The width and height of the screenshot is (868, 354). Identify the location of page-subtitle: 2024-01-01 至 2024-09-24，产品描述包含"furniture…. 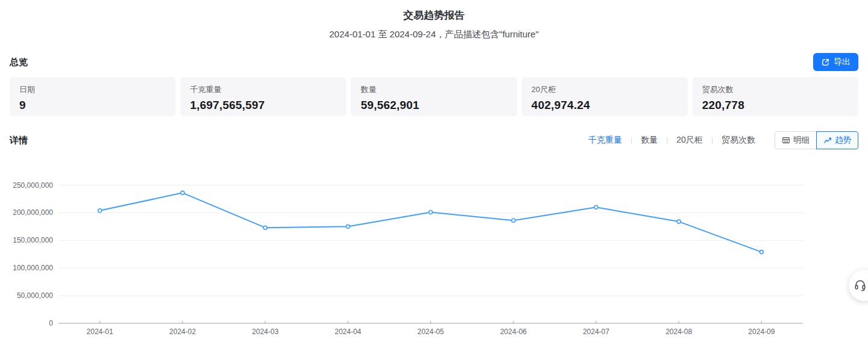
(434, 35).